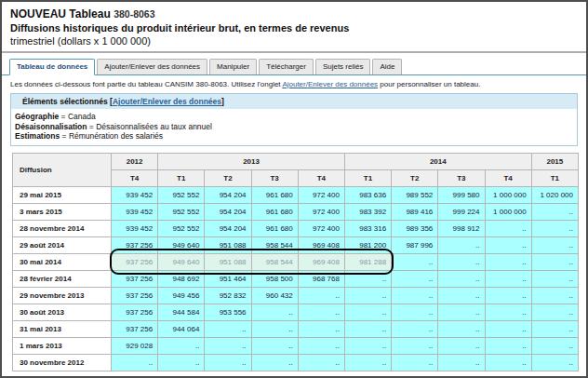  What do you see at coordinates (181, 295) in the screenshot?
I see `data-cell: 949 456` at bounding box center [181, 295].